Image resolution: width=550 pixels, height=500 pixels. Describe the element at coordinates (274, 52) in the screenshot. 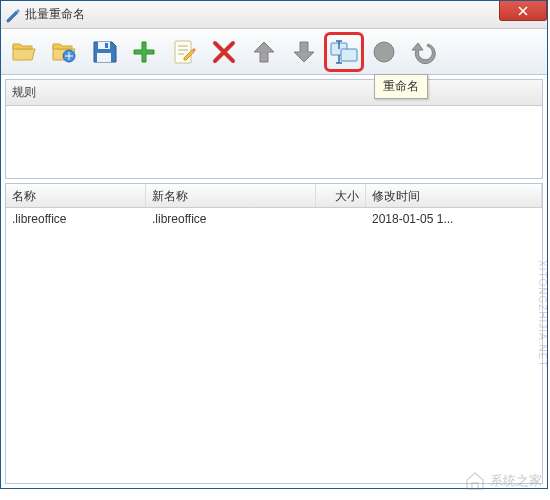

I see `toolbar` at that location.